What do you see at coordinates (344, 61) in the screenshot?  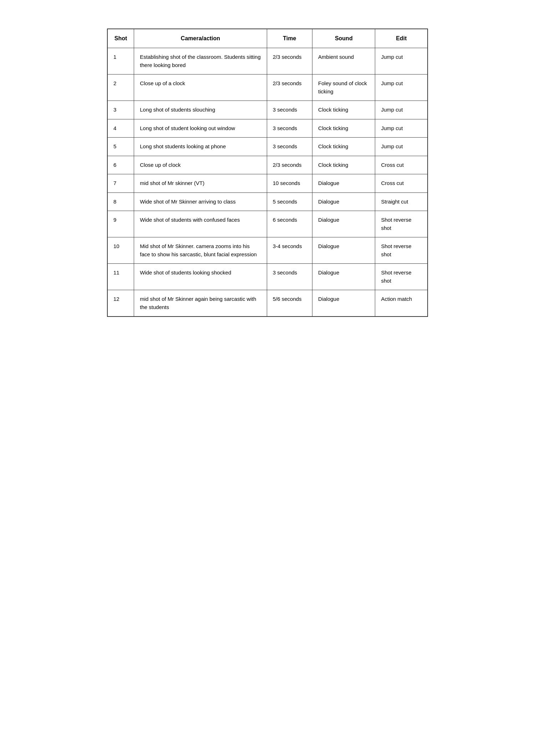 I see `cell-sound: Ambient sound` at bounding box center [344, 61].